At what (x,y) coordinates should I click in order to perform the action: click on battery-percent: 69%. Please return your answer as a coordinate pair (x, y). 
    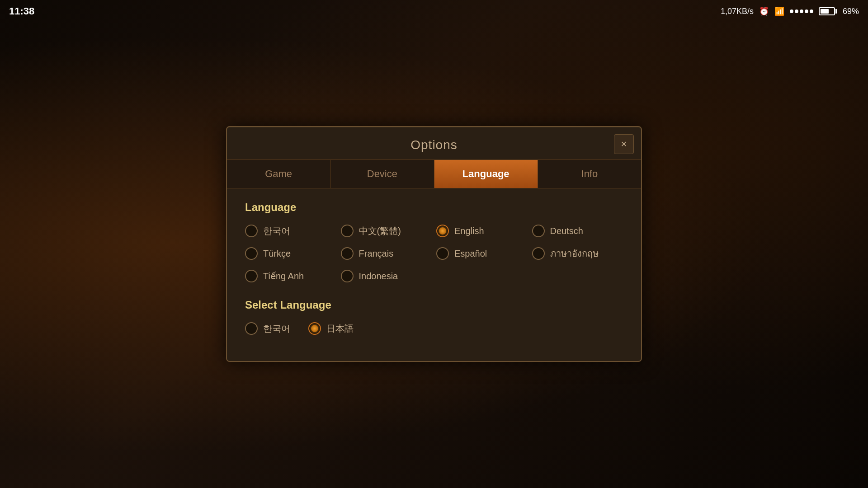
    Looking at the image, I should click on (851, 12).